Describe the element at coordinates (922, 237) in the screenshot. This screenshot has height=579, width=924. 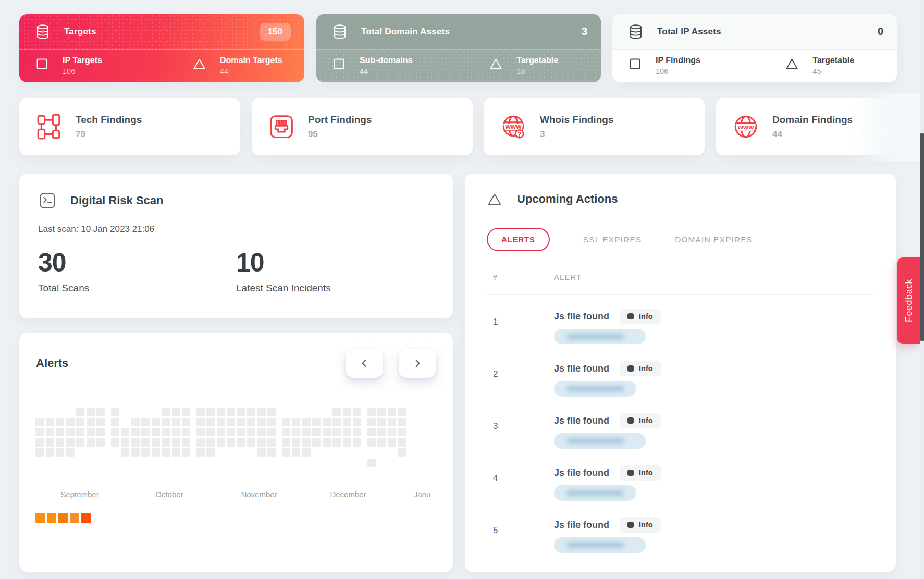
I see `scrollbar-thumb` at that location.